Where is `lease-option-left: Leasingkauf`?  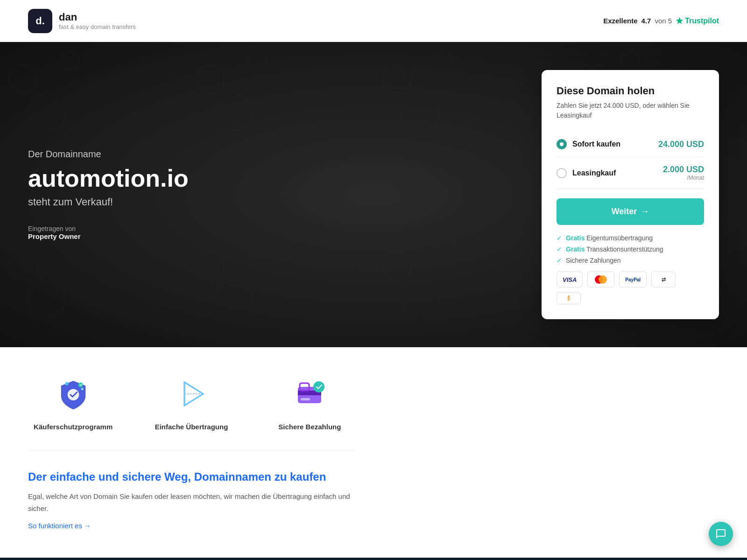
lease-option-left: Leasingkauf is located at coordinates (586, 173).